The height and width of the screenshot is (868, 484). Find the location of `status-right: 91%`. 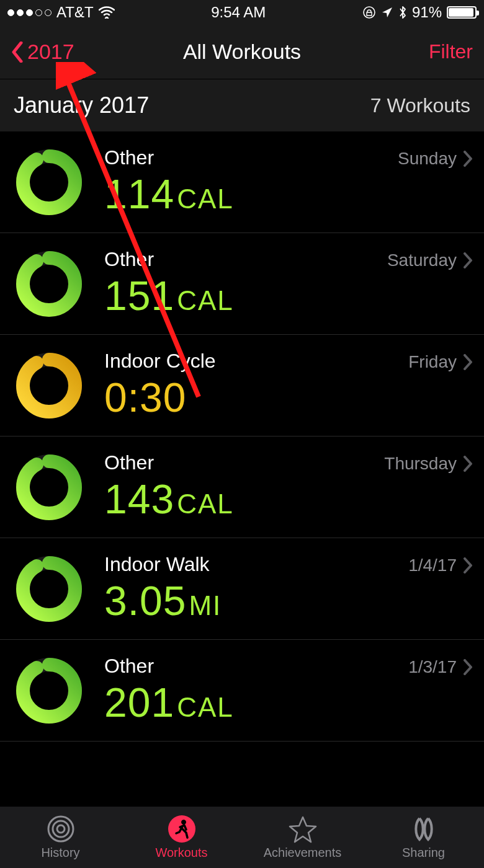

status-right: 91% is located at coordinates (419, 12).